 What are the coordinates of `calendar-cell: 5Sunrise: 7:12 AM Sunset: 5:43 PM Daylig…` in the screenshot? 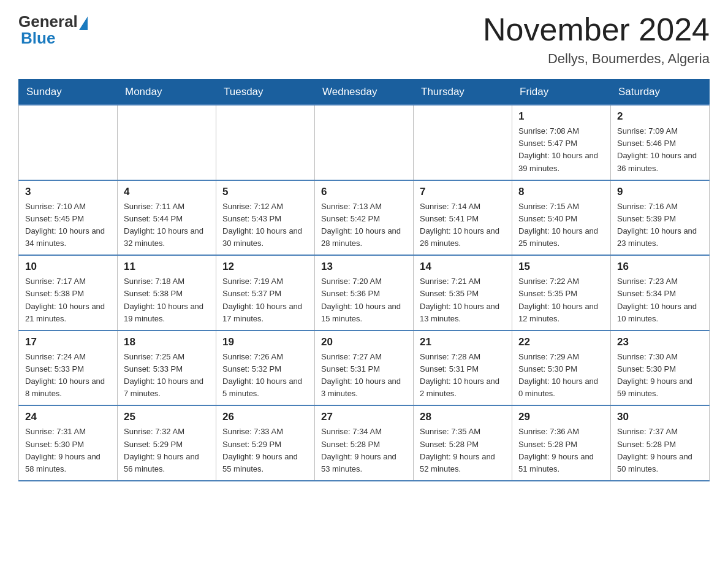 It's located at (266, 218).